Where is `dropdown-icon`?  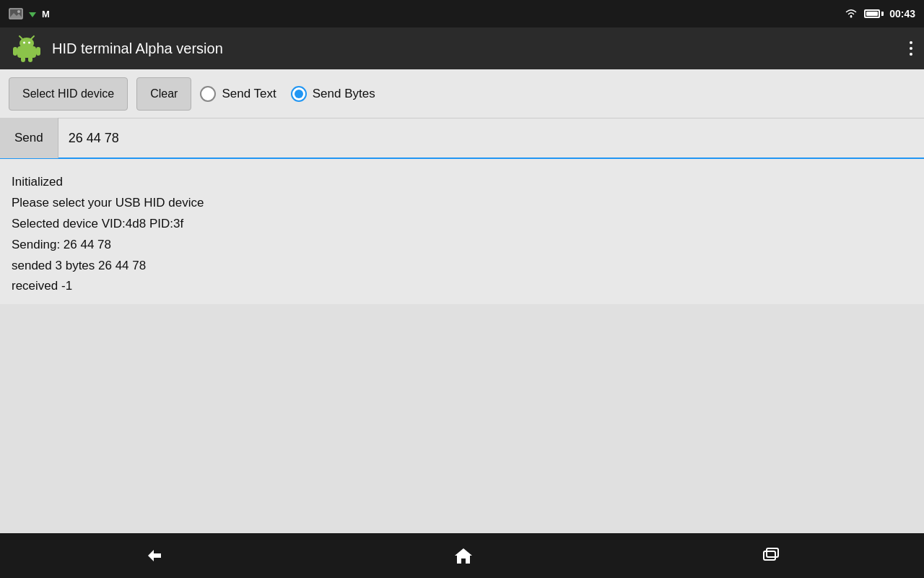 dropdown-icon is located at coordinates (32, 14).